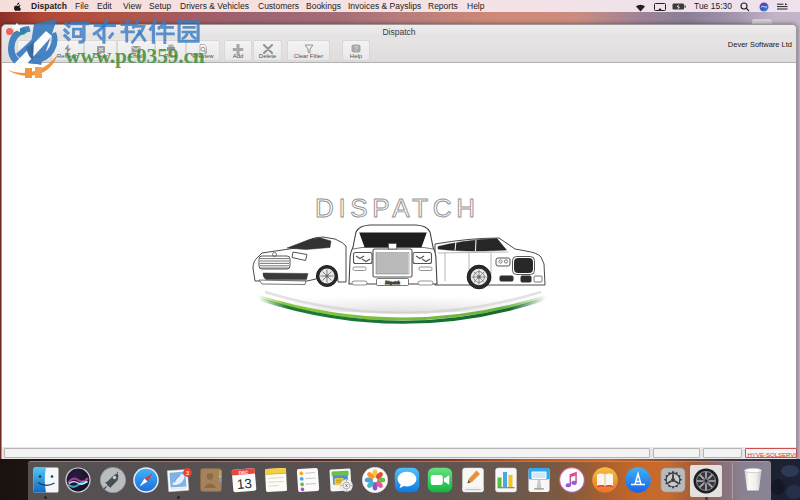 This screenshot has height=500, width=800. Describe the element at coordinates (187, 472) in the screenshot. I see `svg-text: 3` at that location.